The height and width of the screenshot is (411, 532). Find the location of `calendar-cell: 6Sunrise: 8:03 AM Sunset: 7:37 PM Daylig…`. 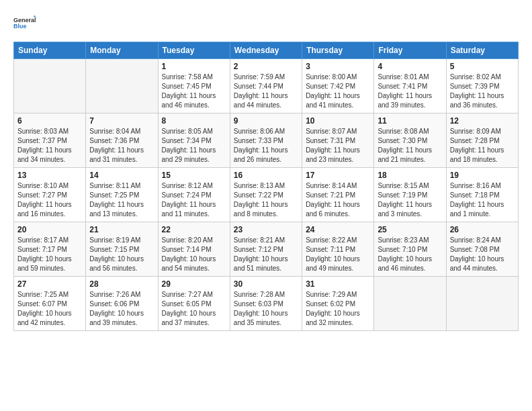

calendar-cell: 6Sunrise: 8:03 AM Sunset: 7:37 PM Daylig… is located at coordinates (50, 141).